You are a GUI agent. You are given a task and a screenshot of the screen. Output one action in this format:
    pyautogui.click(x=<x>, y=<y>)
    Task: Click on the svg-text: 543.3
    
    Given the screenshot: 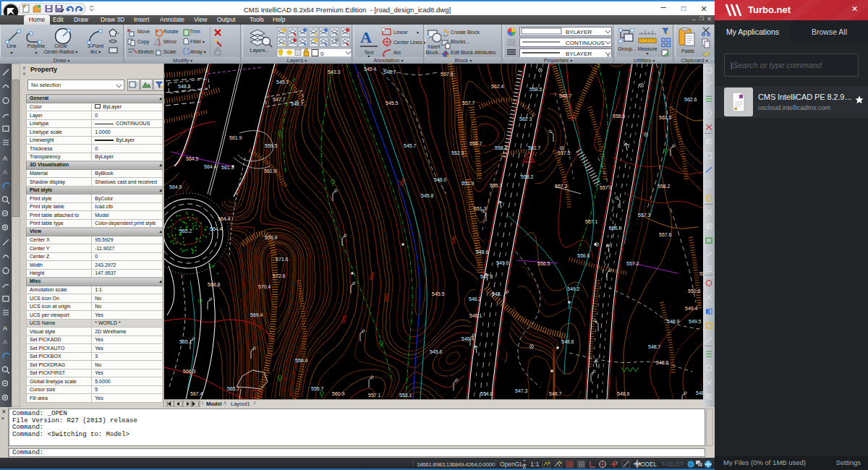 What is the action you would take?
    pyautogui.click(x=334, y=72)
    